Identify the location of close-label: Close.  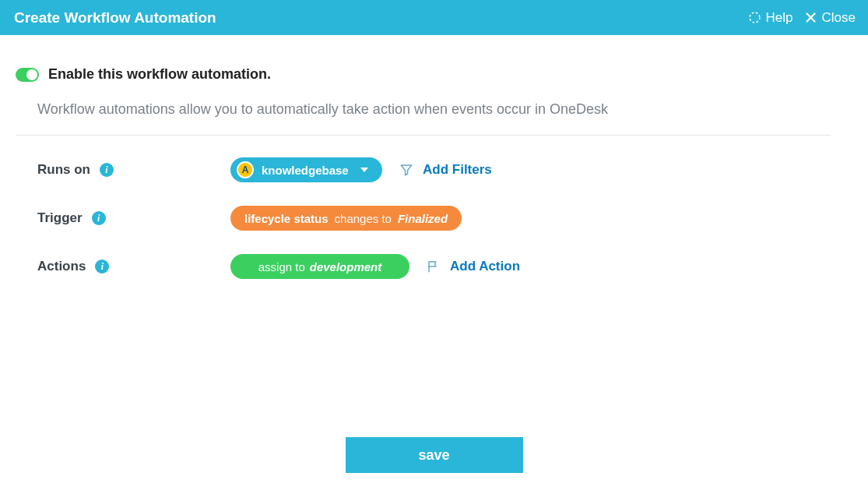
(839, 18).